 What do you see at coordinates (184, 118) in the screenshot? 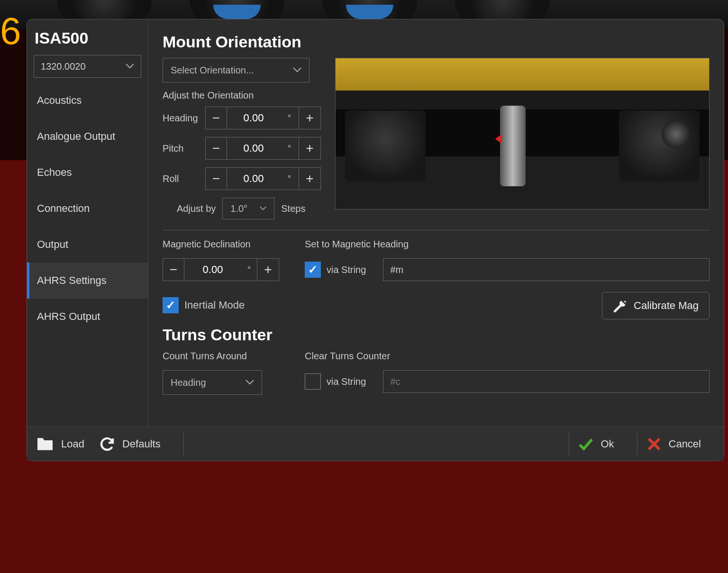
I see `heading-label: Heading` at bounding box center [184, 118].